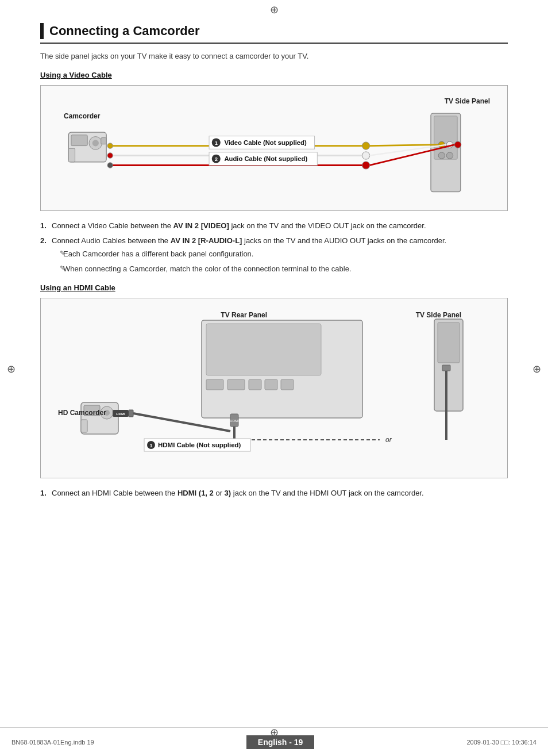 This screenshot has width=548, height=756. Describe the element at coordinates (11, 369) in the screenshot. I see `reg-mark-left: ⊕` at that location.